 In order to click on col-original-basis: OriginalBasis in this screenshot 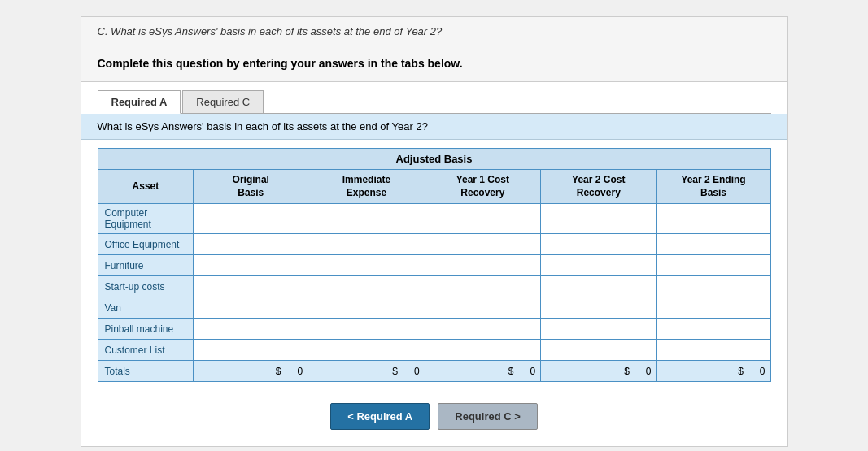, I will do `click(251, 187)`.